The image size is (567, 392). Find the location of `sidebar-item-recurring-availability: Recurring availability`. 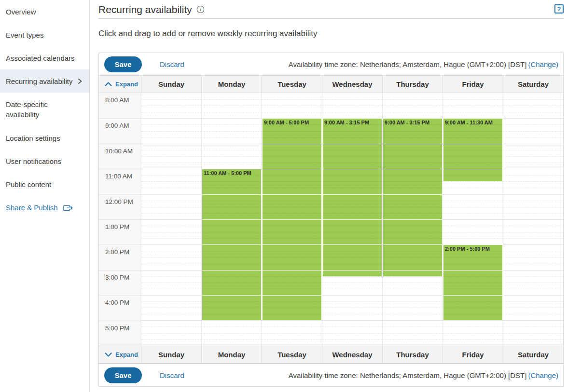

sidebar-item-recurring-availability: Recurring availability is located at coordinates (44, 81).